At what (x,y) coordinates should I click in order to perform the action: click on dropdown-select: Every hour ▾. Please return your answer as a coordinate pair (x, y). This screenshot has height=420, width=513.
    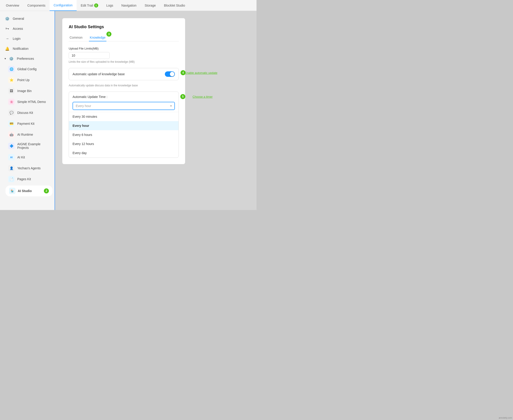
    Looking at the image, I should click on (124, 106).